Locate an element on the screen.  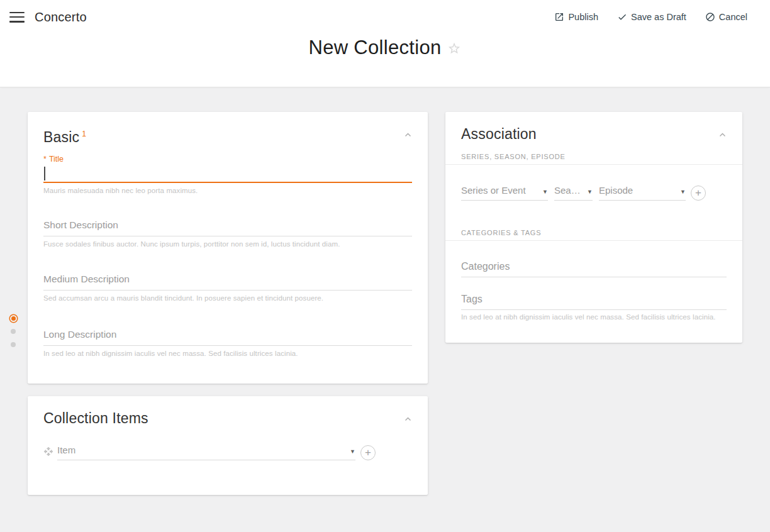
short-description-field: Short Description Fusce sodales finibus … is located at coordinates (228, 234).